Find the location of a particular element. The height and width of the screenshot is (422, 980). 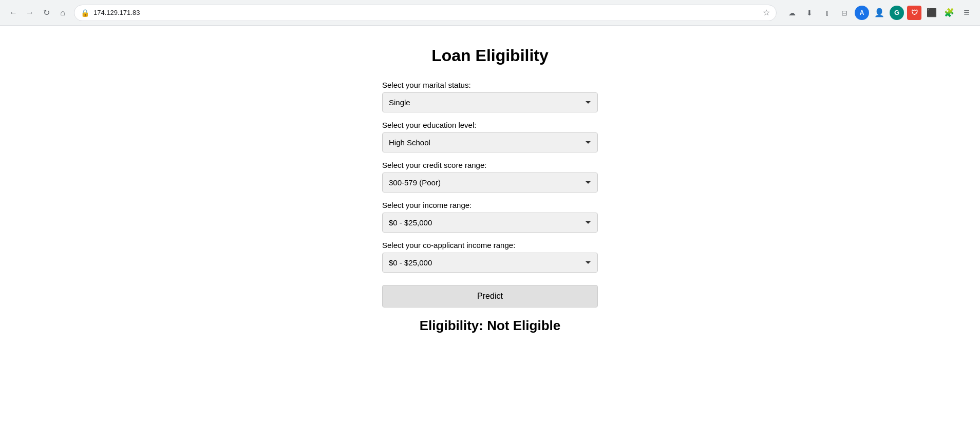

shield-icon: 🔒 is located at coordinates (85, 13).